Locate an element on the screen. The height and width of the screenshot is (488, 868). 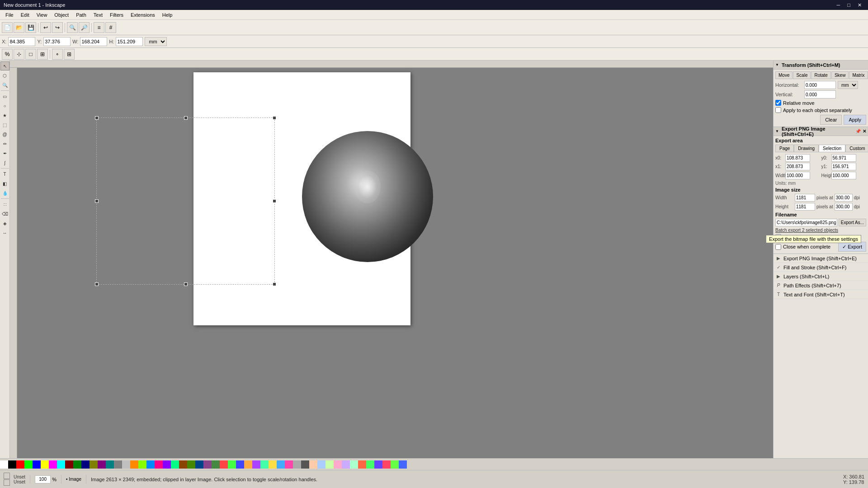
zoom-in-button: 🔍 is located at coordinates (72, 28).